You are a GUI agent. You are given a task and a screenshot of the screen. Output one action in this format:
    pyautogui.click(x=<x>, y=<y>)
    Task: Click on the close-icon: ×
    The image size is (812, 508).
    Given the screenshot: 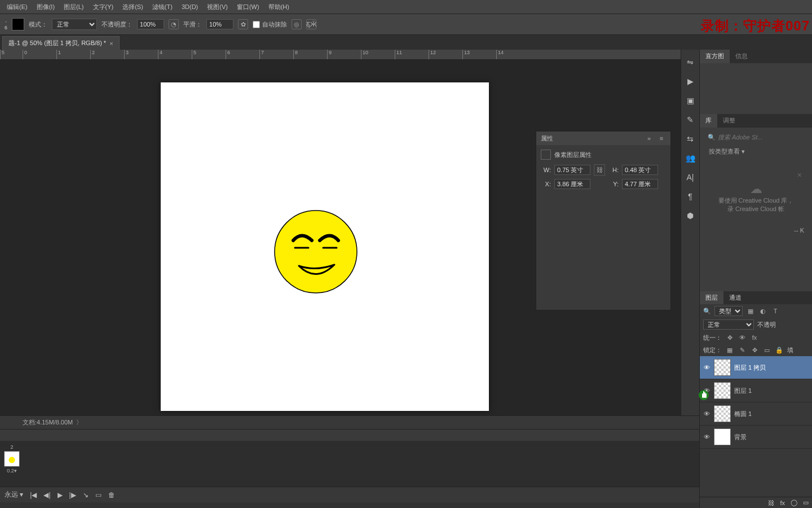 What is the action you would take?
    pyautogui.click(x=111, y=43)
    